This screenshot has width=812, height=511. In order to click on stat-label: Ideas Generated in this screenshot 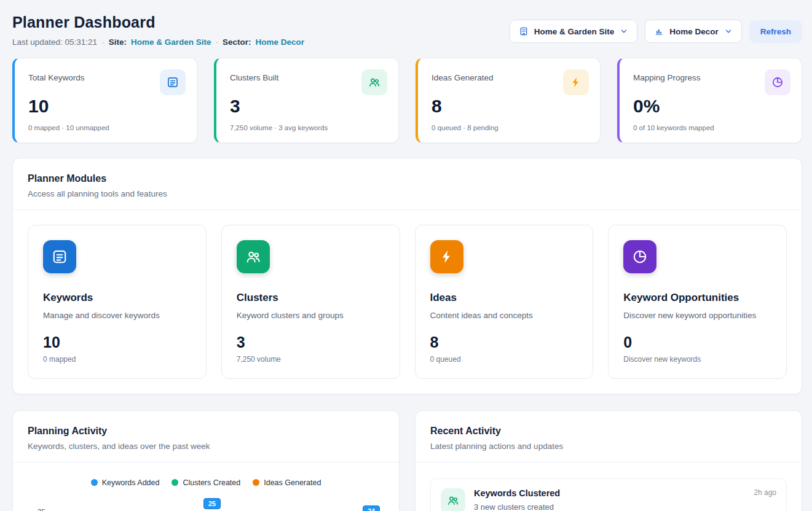, I will do `click(462, 76)`.